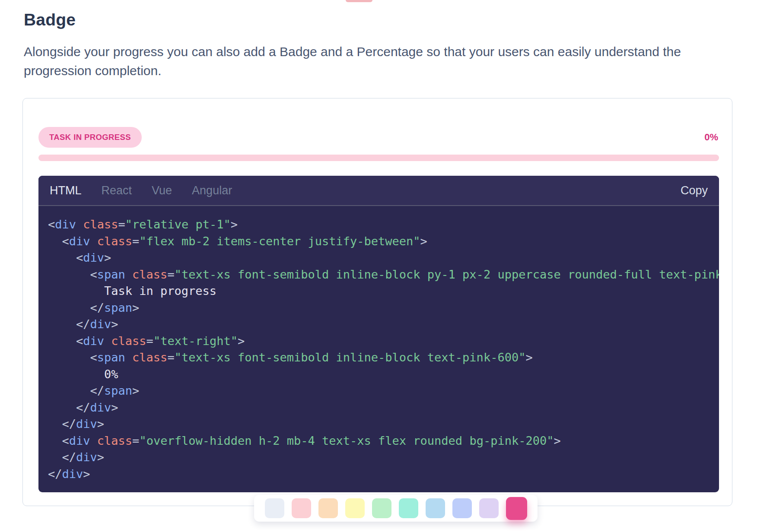 The image size is (770, 532). What do you see at coordinates (117, 191) in the screenshot?
I see `tab-react: React` at bounding box center [117, 191].